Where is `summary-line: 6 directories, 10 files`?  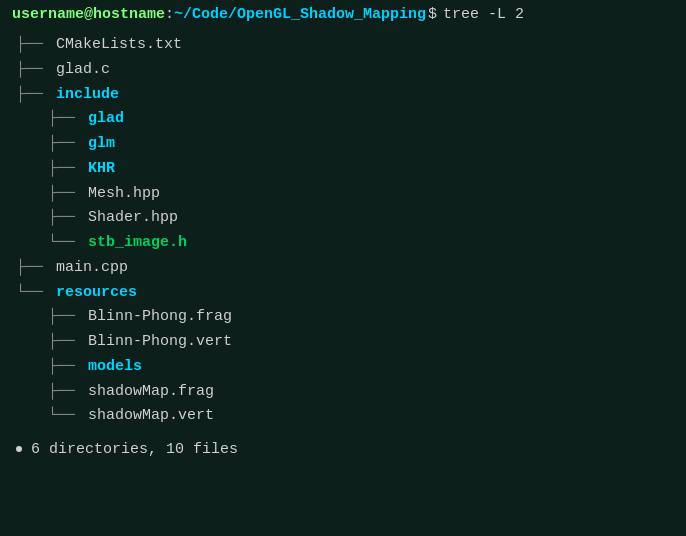 summary-line: 6 directories, 10 files is located at coordinates (343, 450).